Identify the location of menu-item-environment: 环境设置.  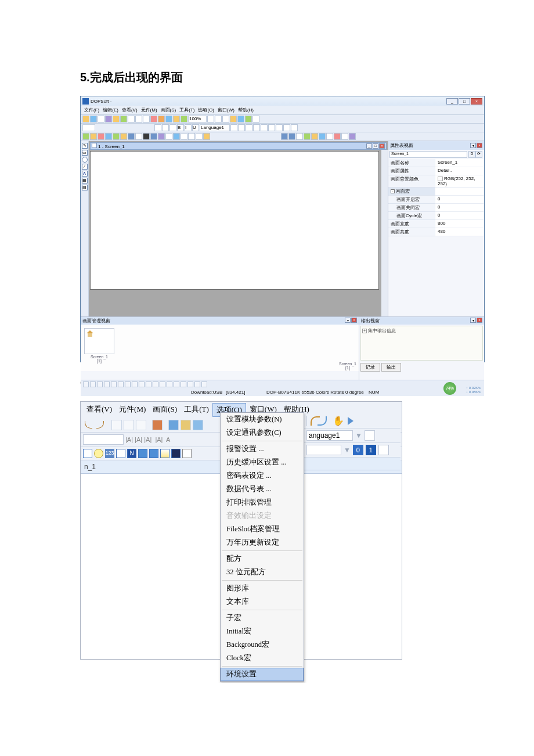
(262, 675).